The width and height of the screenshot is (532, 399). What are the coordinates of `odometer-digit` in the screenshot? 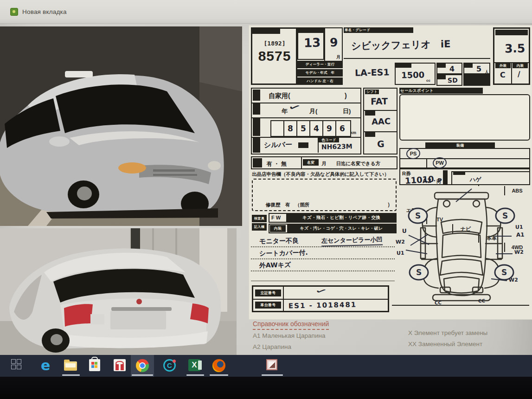 It's located at (277, 129).